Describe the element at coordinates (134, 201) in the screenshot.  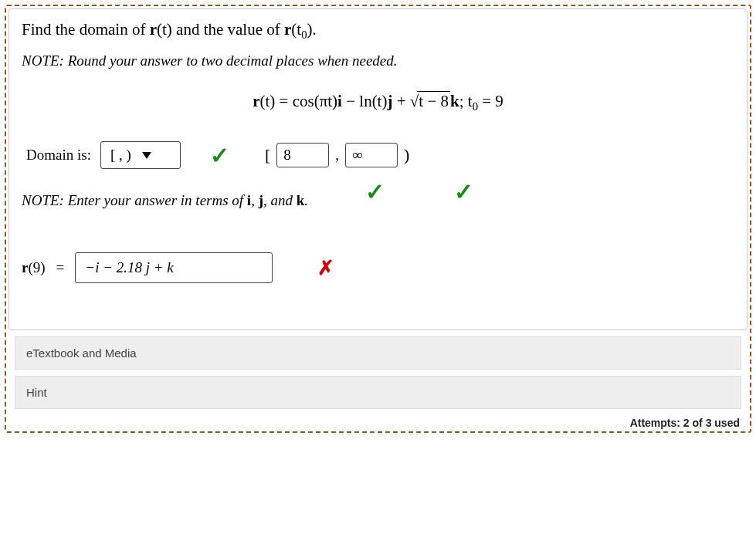
I see `note2-pre: NOTE: Enter your answer in terms of` at that location.